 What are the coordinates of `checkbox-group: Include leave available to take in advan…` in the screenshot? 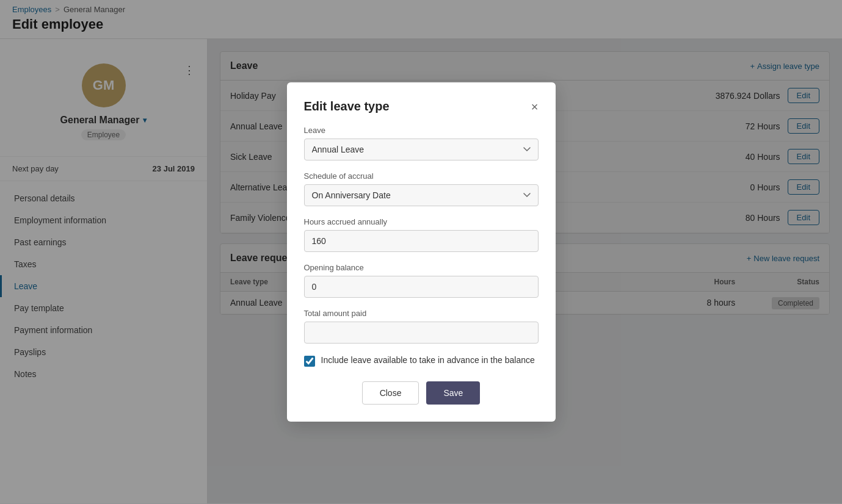 It's located at (421, 361).